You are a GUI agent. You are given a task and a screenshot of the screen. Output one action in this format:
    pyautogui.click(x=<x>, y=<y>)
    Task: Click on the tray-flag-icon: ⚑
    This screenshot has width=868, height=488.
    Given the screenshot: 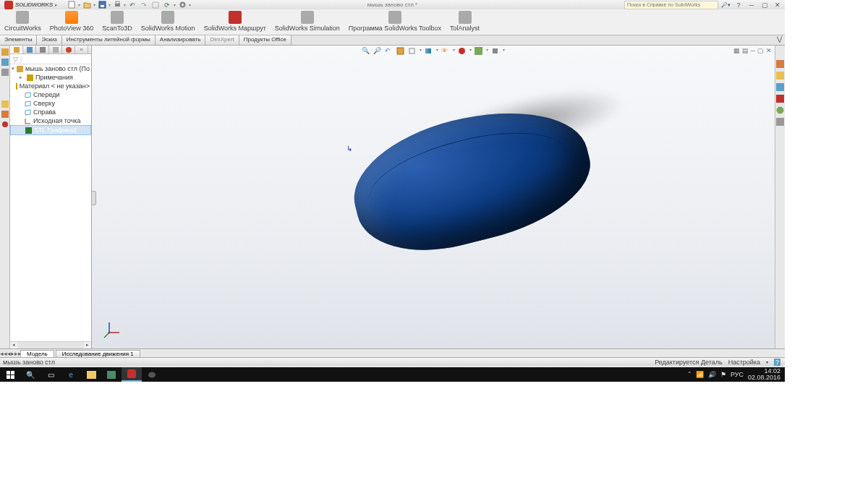 What is the action you would take?
    pyautogui.click(x=723, y=374)
    